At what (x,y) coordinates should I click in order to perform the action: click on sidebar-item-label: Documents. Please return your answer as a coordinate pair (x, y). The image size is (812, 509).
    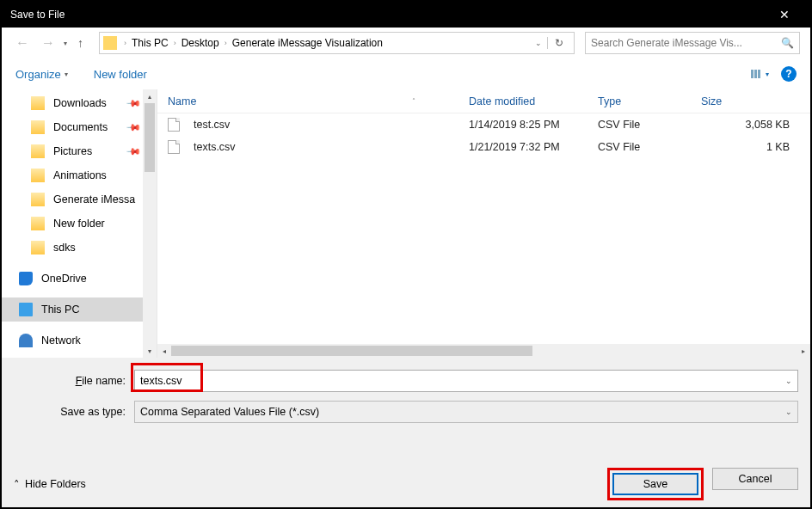
    Looking at the image, I should click on (81, 127).